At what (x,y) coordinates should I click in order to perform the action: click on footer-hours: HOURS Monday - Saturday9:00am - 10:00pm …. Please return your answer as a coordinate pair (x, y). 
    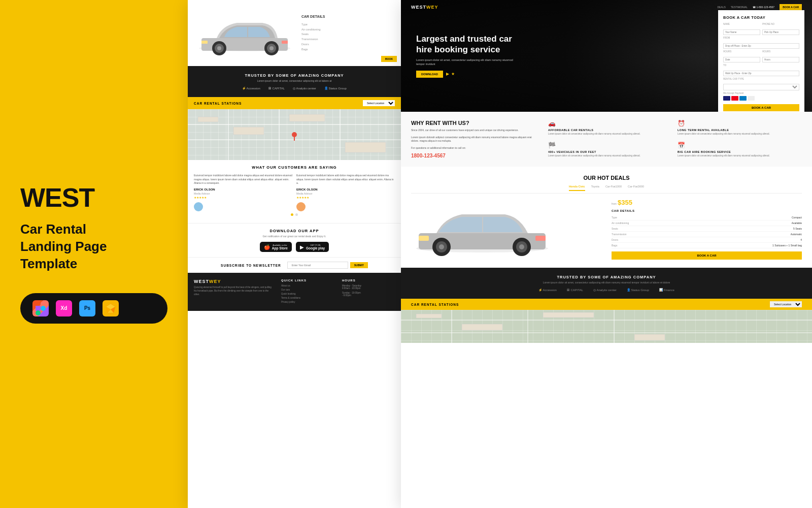
    Looking at the image, I should click on (368, 292).